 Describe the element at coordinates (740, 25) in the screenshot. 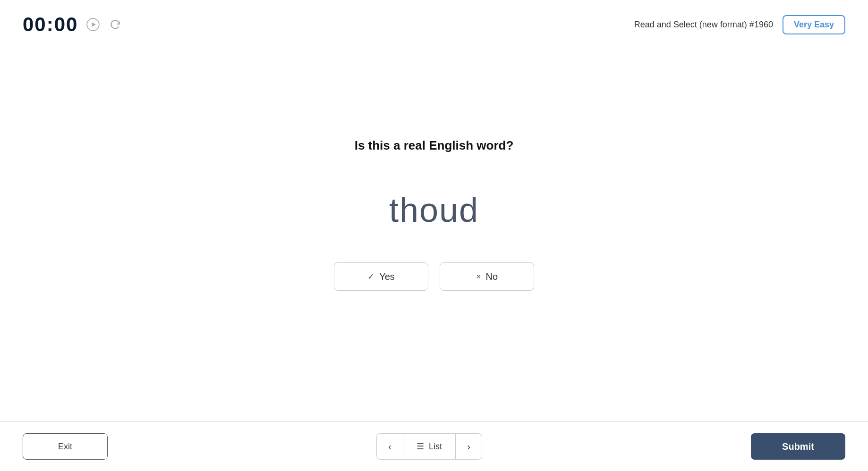

I see `header-right: Read and Select (new format) #1960 Very …` at that location.